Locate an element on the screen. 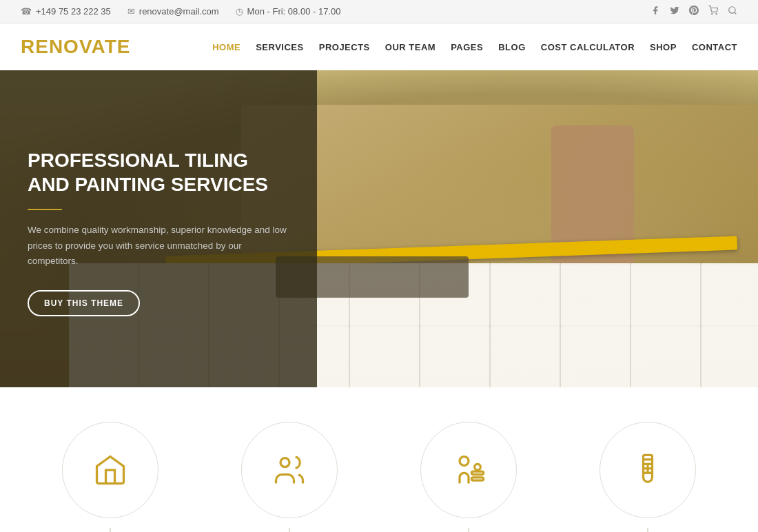 The image size is (758, 532). phone-icon: ☎ is located at coordinates (26, 11).